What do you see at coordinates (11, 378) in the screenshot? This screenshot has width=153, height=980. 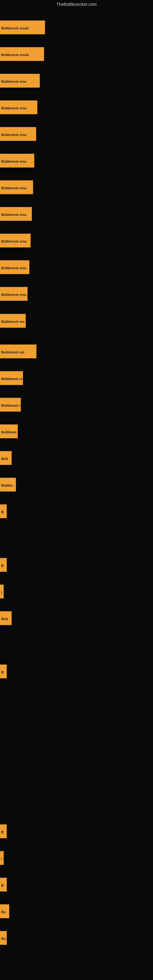 I see `bar-label: Bottleneck re` at bounding box center [11, 378].